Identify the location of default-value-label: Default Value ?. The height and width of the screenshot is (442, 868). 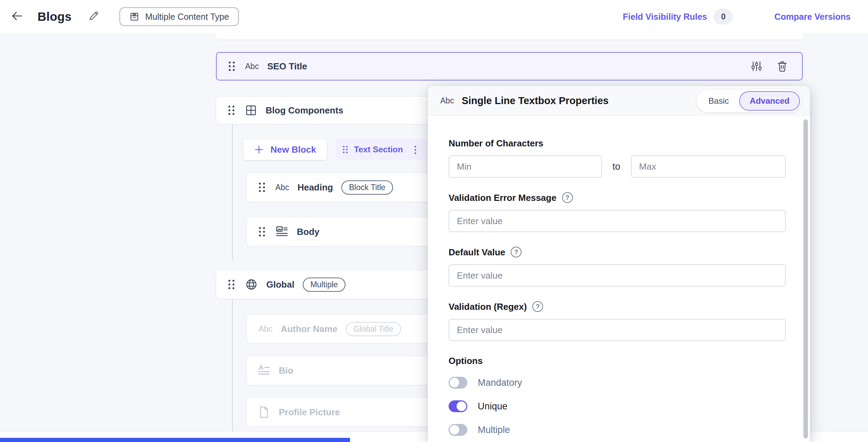
(617, 252).